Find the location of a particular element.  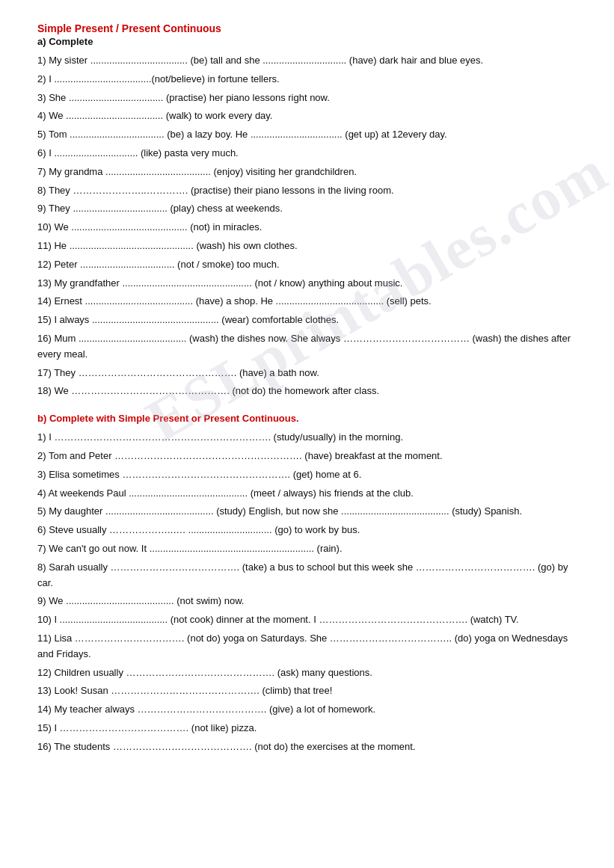

section-b-header: b) Complete with Simple Present or Prese… is located at coordinates (307, 419).